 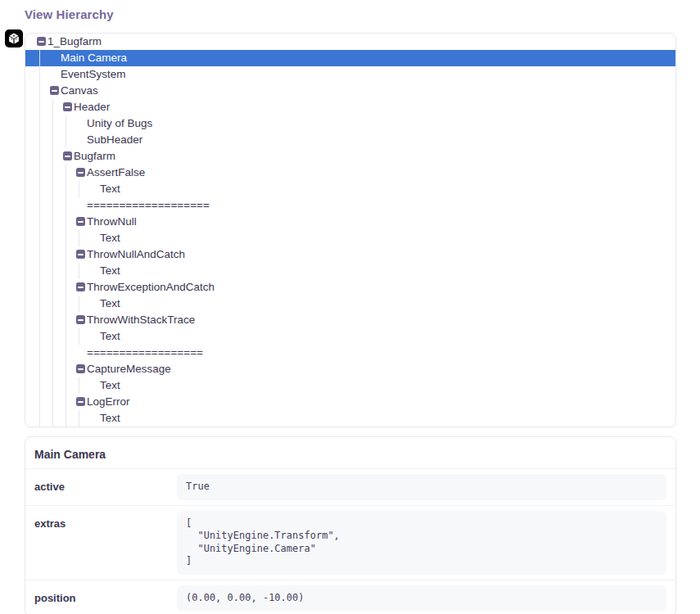 What do you see at coordinates (350, 597) in the screenshot?
I see `detail-row: position(0.00, 0.00, -10.00)` at bounding box center [350, 597].